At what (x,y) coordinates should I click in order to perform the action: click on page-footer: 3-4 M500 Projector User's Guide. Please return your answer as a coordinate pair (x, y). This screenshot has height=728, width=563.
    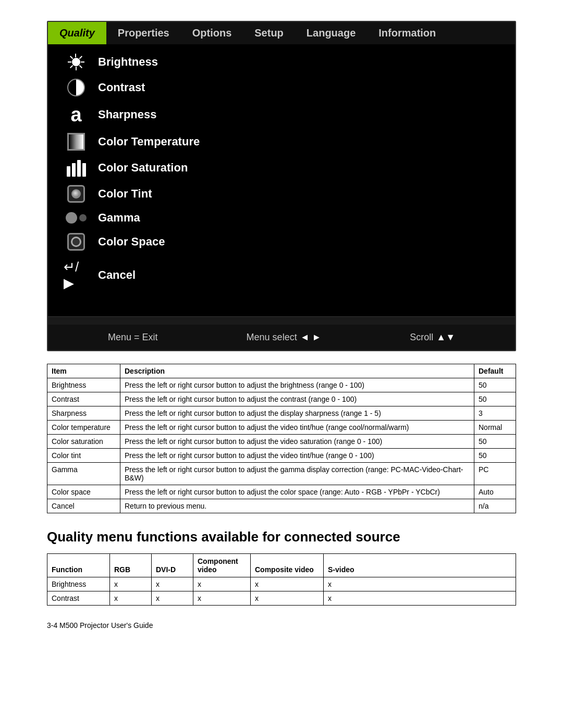
    Looking at the image, I should click on (282, 625).